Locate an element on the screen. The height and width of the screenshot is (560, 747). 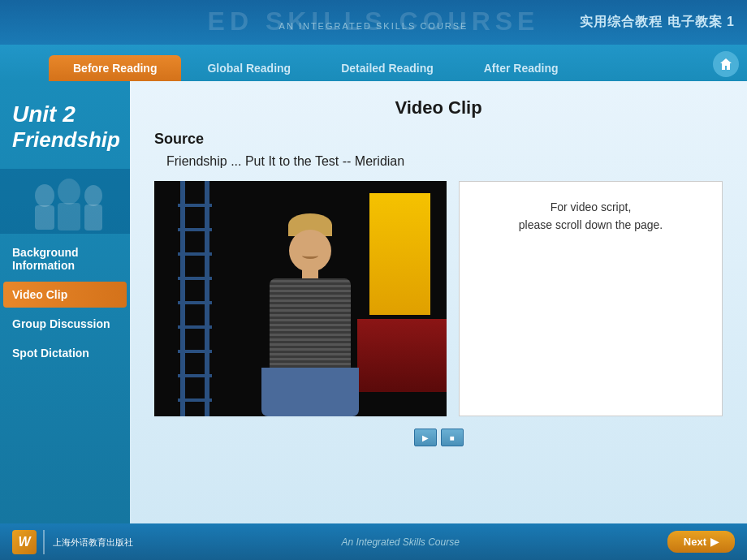
footer-logo: W 上海外语教育出版社 is located at coordinates (73, 542).